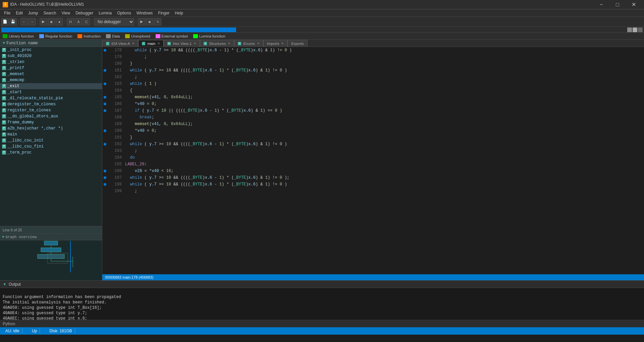 This screenshot has height=342, width=644. I want to click on tab-hex-close: ✕, so click(195, 44).